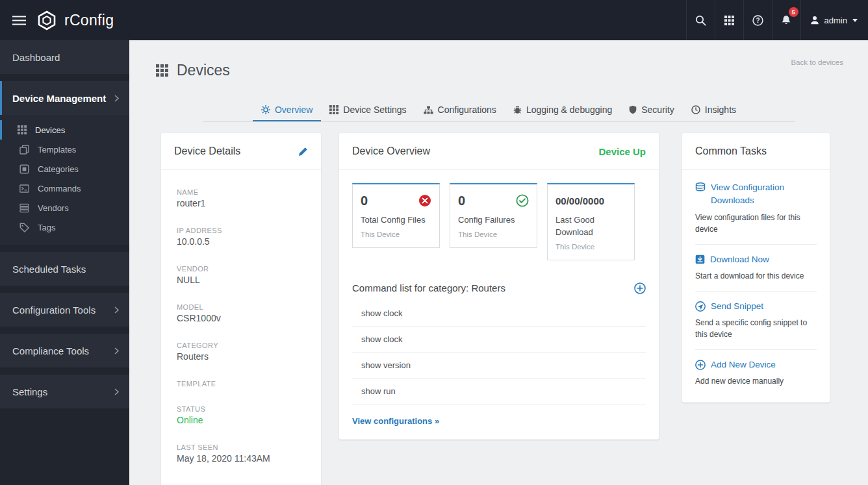  I want to click on tab-label: Overview, so click(294, 110).